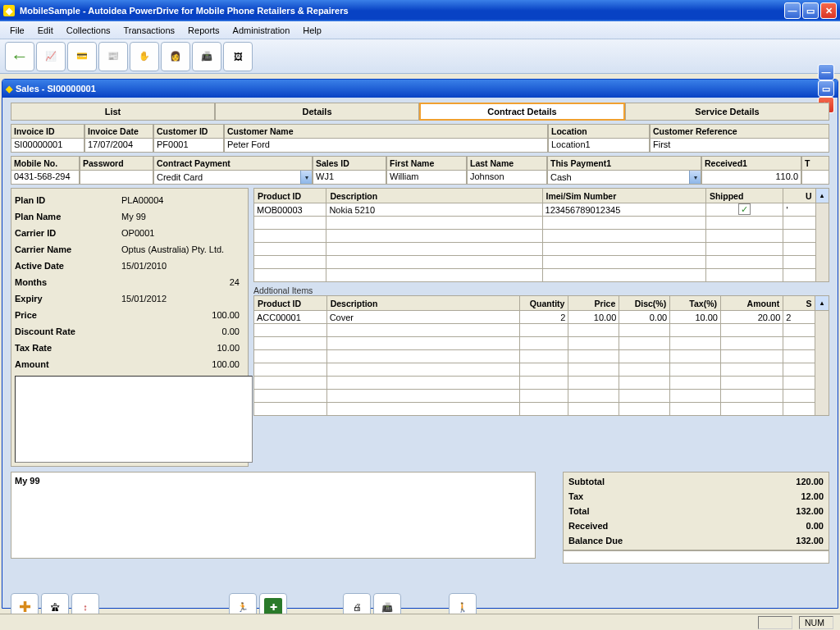  I want to click on menu-help: Help, so click(312, 30).